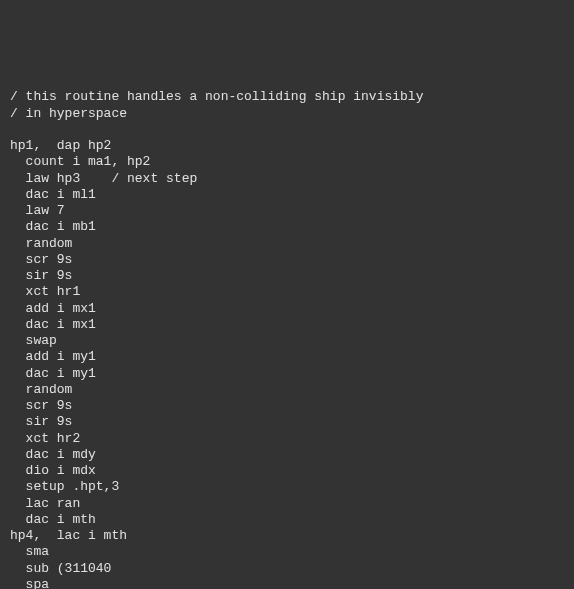 This screenshot has height=589, width=574. What do you see at coordinates (45, 504) in the screenshot?
I see `code-line: lac ran` at bounding box center [45, 504].